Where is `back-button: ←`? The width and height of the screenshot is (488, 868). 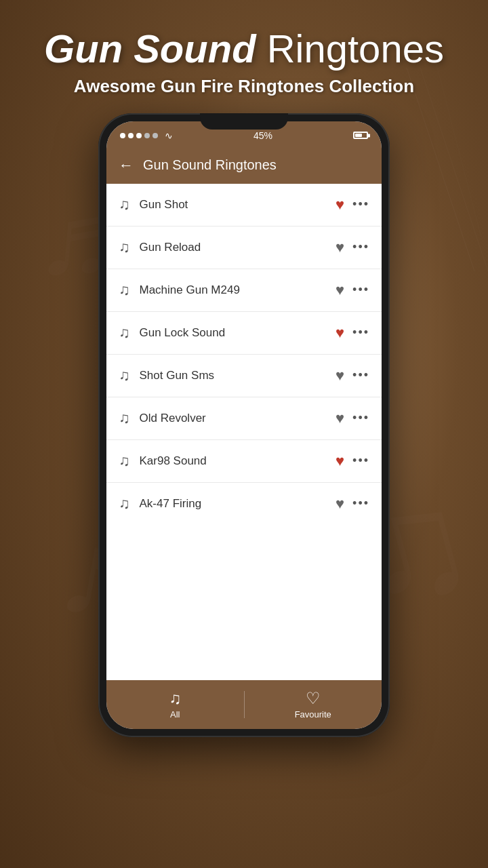
back-button: ← is located at coordinates (126, 165).